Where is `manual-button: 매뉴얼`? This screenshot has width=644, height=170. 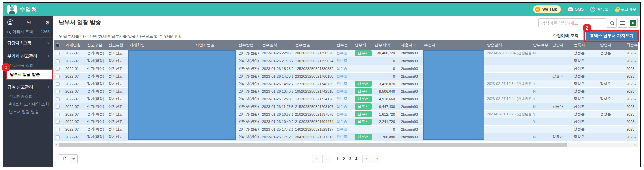
manual-button: 매뉴얼 is located at coordinates (599, 9).